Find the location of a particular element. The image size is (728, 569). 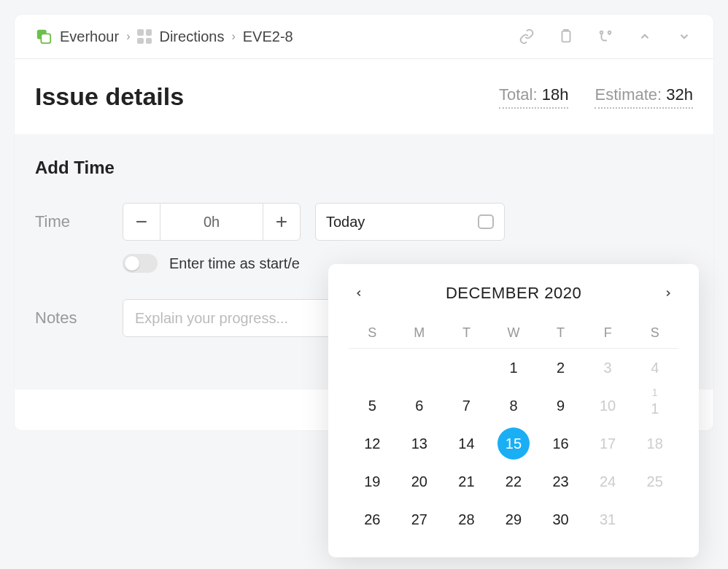

calendar-day: 30 is located at coordinates (560, 519).